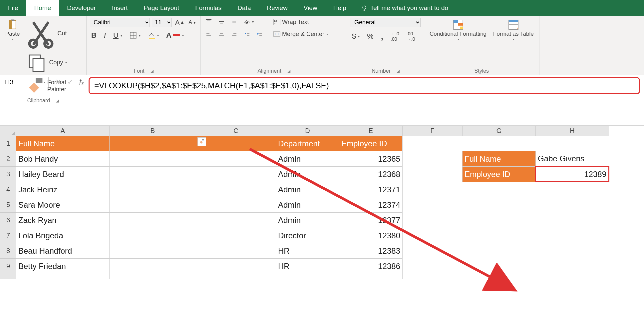 The height and width of the screenshot is (315, 644). Describe the element at coordinates (234, 34) in the screenshot. I see `align-right-icon` at that location.